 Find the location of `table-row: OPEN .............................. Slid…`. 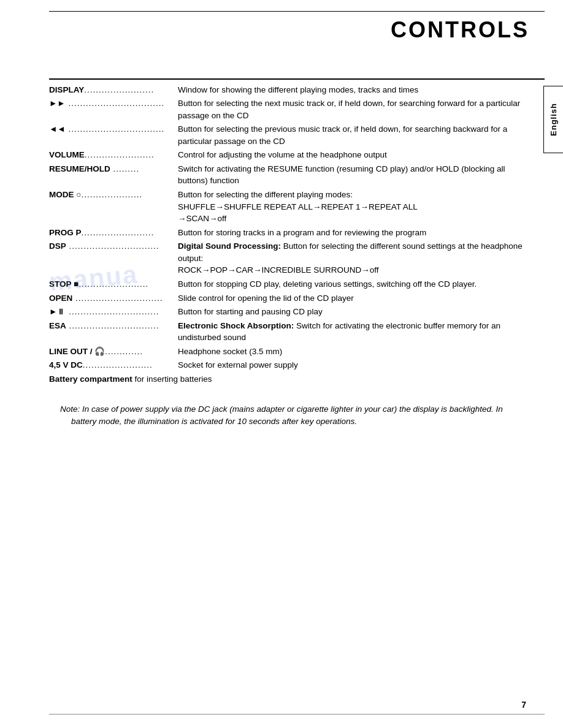

table-row: OPEN .............................. Slid… is located at coordinates (289, 298).